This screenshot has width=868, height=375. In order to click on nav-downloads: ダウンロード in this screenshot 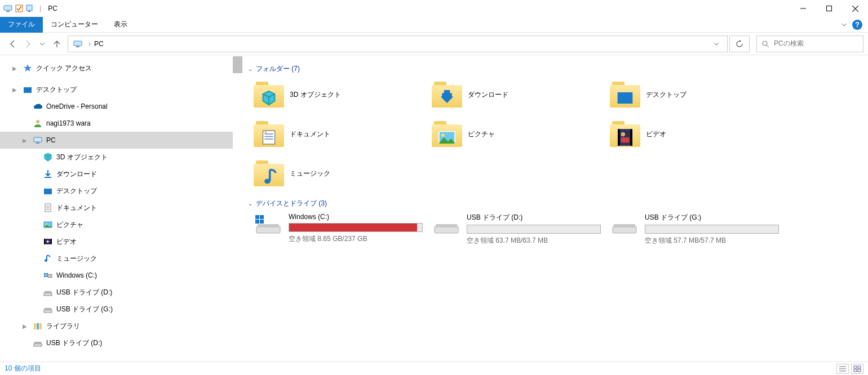, I will do `click(121, 174)`.